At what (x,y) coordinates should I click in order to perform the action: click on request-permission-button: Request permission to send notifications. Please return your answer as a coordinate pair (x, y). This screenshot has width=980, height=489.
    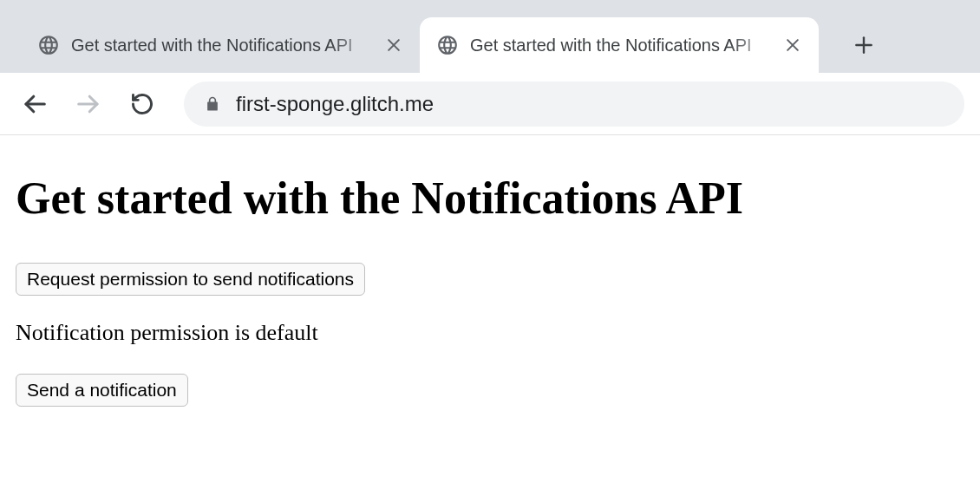
    Looking at the image, I should click on (191, 279).